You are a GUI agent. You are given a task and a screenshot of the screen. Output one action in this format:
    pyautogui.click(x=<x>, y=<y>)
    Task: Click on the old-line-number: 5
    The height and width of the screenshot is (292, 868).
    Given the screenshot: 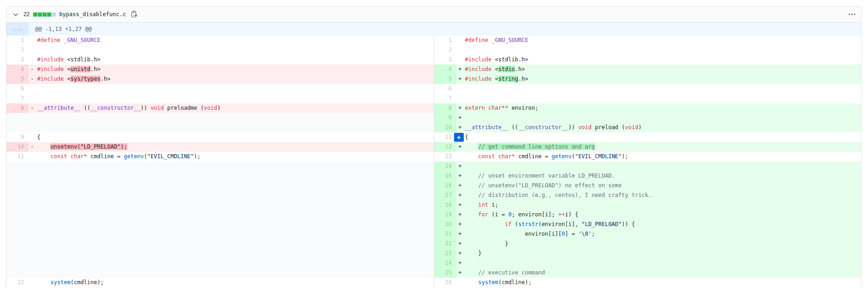 What is the action you would take?
    pyautogui.click(x=18, y=79)
    